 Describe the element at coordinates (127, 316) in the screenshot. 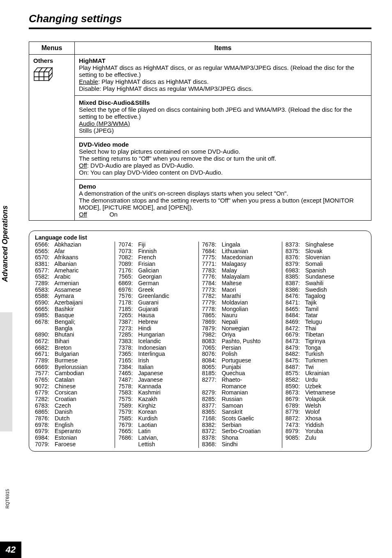

I see `lang-code: 7265:` at that location.